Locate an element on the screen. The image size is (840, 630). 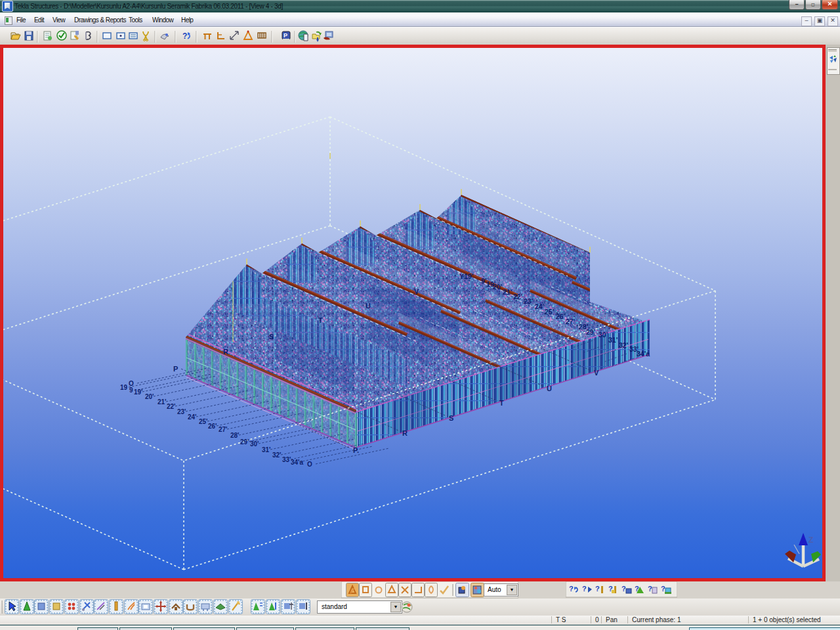
svg-text: P. is located at coordinates (356, 450).